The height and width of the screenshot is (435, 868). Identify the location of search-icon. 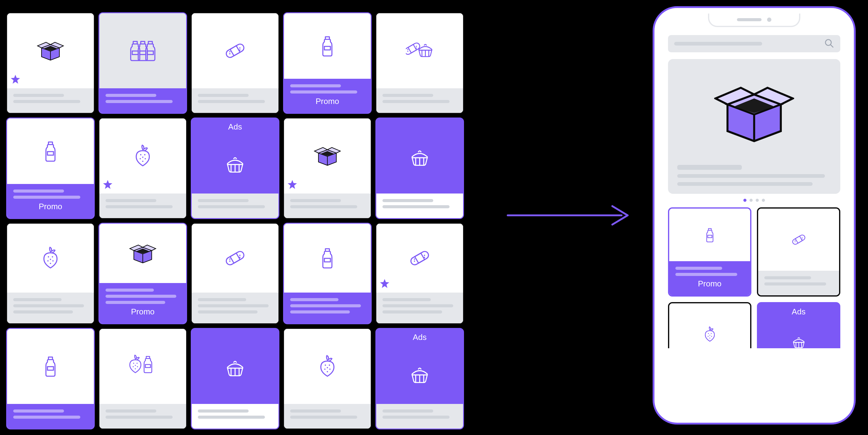
(829, 44).